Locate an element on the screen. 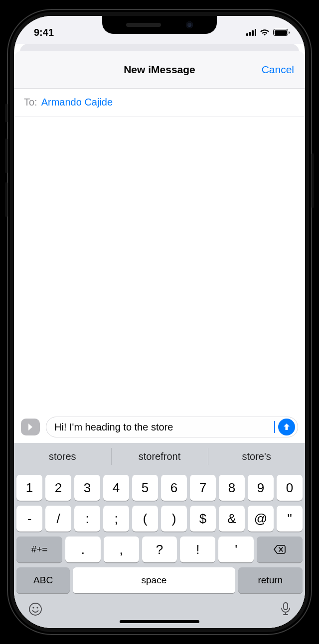 Image resolution: width=319 pixels, height=644 pixels. wifi-icon is located at coordinates (265, 33).